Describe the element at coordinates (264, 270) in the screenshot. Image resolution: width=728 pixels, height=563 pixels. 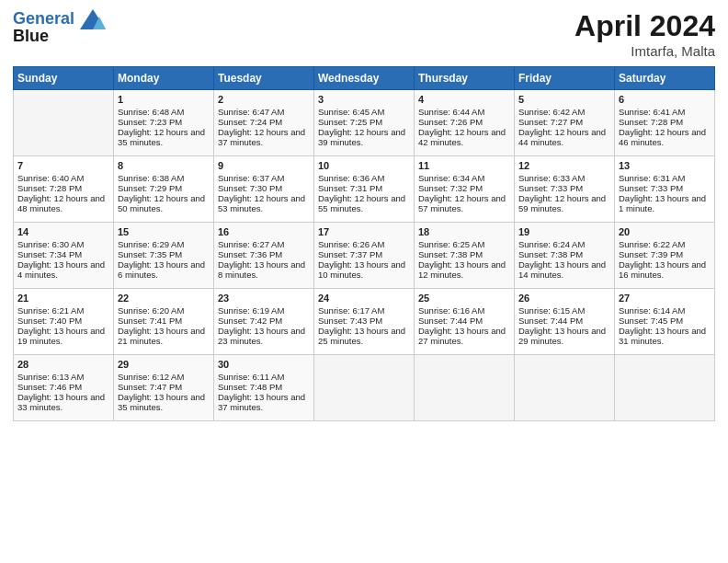
I see `daylight-text: Daylight: 13 hours and 8 minutes.` at that location.